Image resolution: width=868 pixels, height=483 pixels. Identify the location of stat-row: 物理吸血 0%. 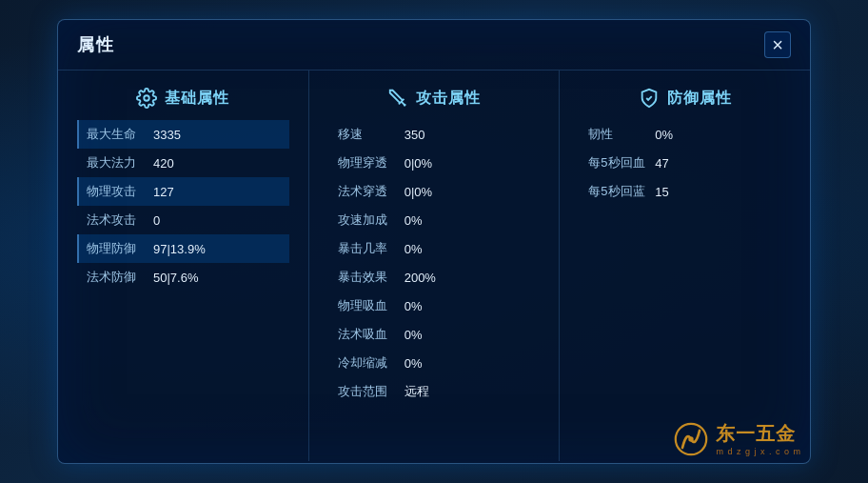
(434, 306).